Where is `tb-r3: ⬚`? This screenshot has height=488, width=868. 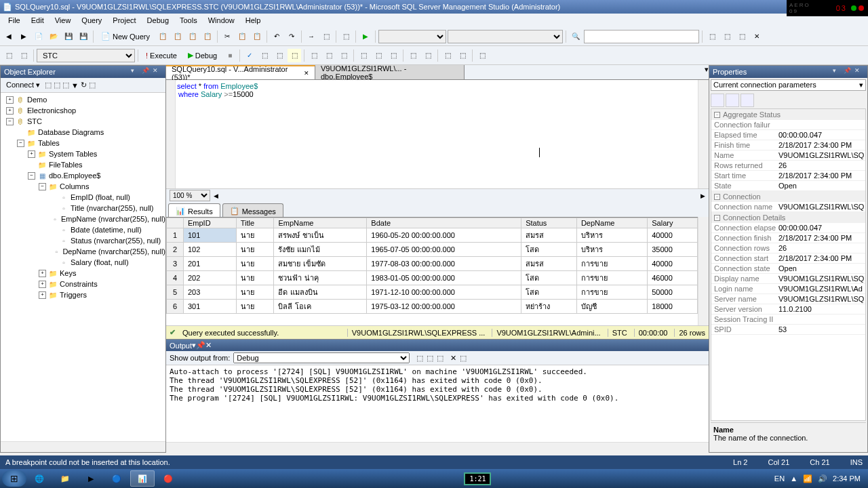 tb-r3: ⬚ is located at coordinates (742, 37).